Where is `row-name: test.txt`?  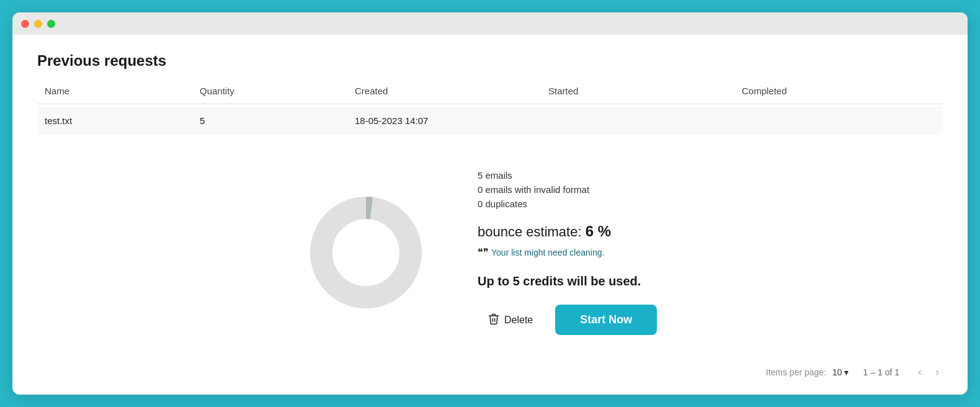 row-name: test.txt is located at coordinates (122, 120).